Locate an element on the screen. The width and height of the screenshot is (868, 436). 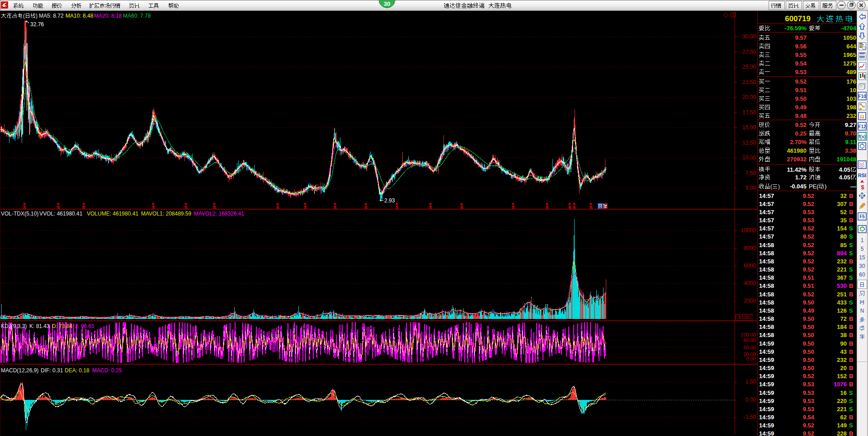
svg-text: 307 is located at coordinates (842, 204).